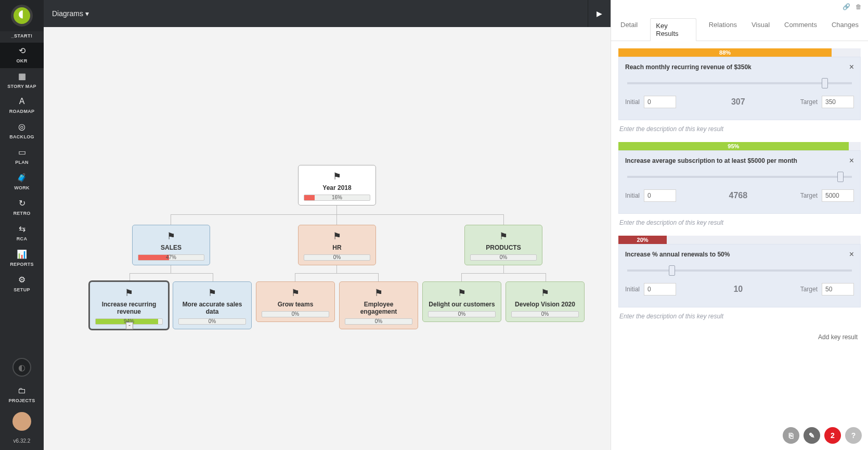 The width and height of the screenshot is (868, 450). What do you see at coordinates (791, 435) in the screenshot?
I see `copy-button: ⎘` at bounding box center [791, 435].